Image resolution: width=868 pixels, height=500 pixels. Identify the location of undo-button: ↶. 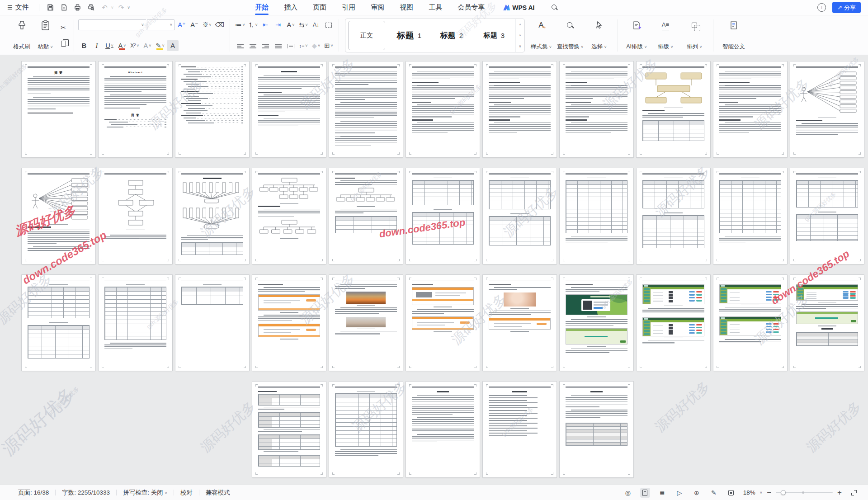
(105, 8).